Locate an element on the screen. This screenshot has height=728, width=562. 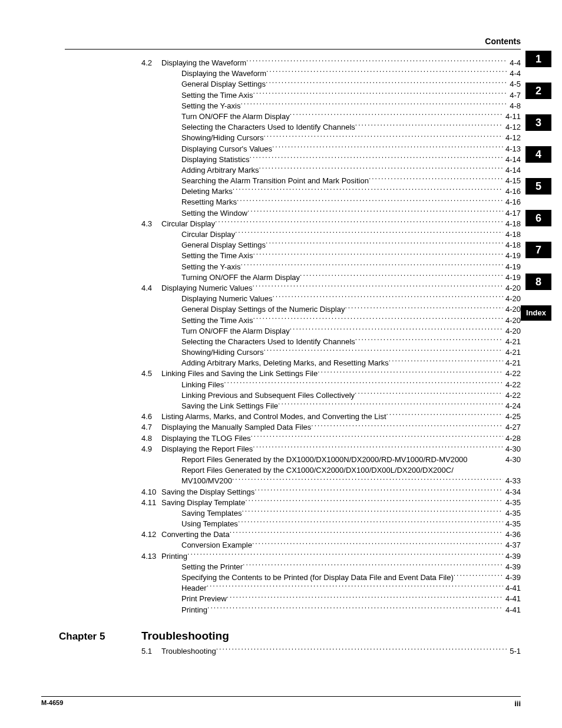
toc-title: Linking Files is located at coordinates (203, 385).